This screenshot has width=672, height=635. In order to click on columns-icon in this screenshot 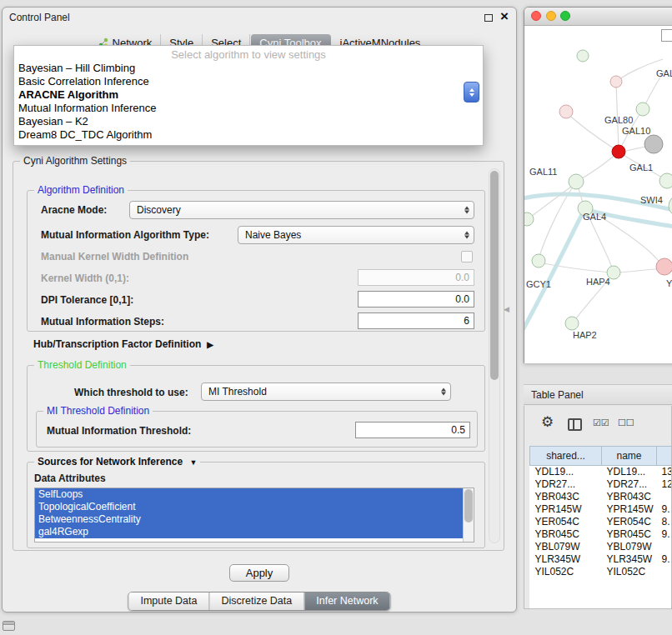, I will do `click(575, 425)`.